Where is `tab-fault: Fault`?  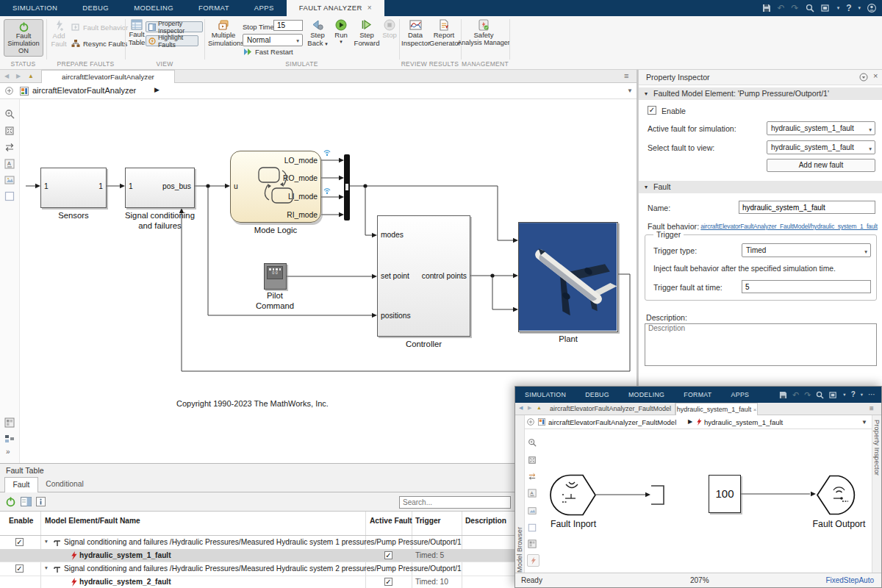 tab-fault: Fault is located at coordinates (21, 485).